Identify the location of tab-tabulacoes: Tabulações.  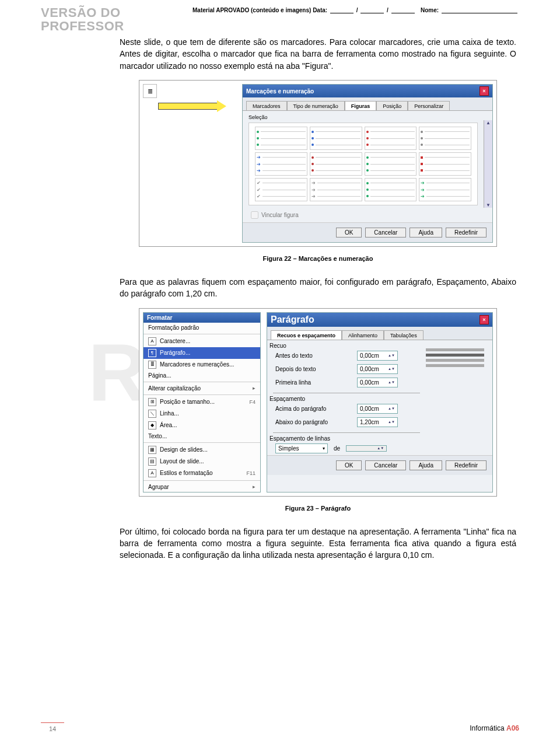
(404, 335).